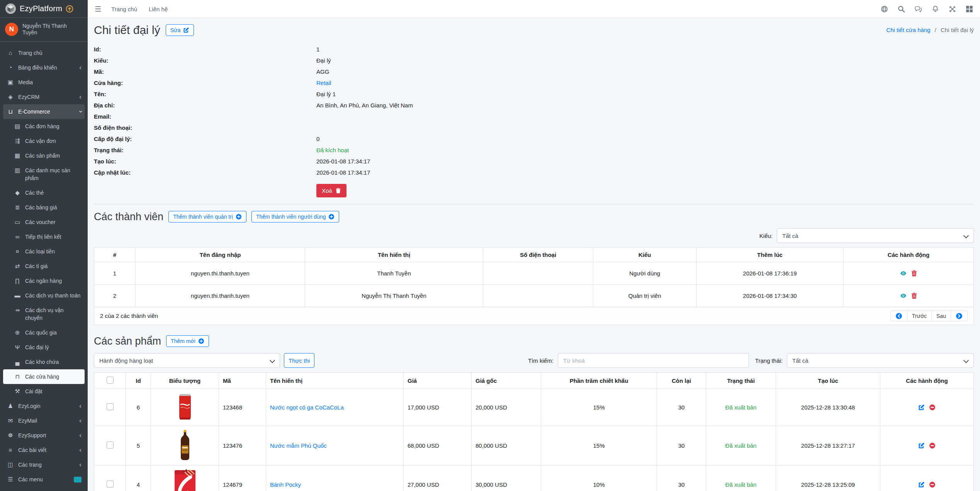  I want to click on product-name-link: Nước mắm Phú Quốc, so click(298, 446).